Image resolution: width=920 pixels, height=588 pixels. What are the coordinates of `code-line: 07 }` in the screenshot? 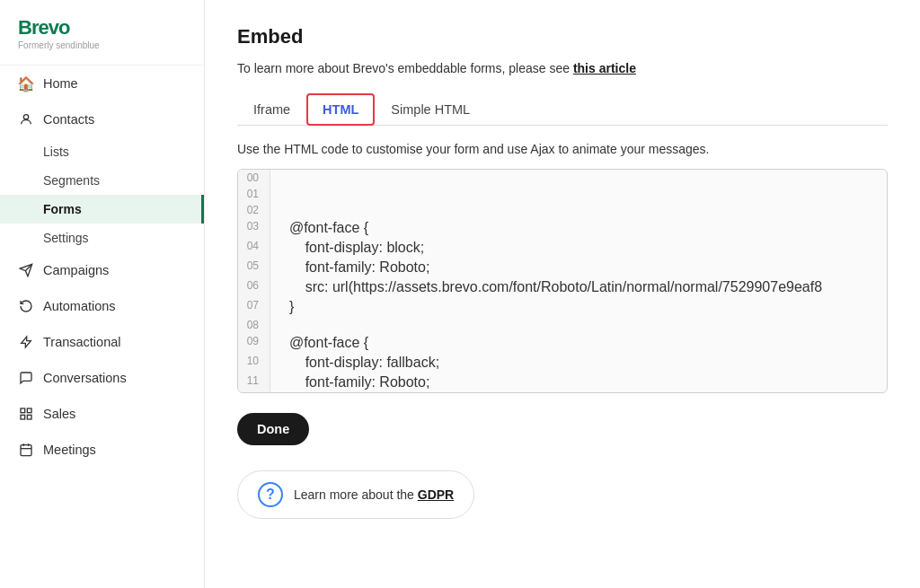 It's located at (562, 307).